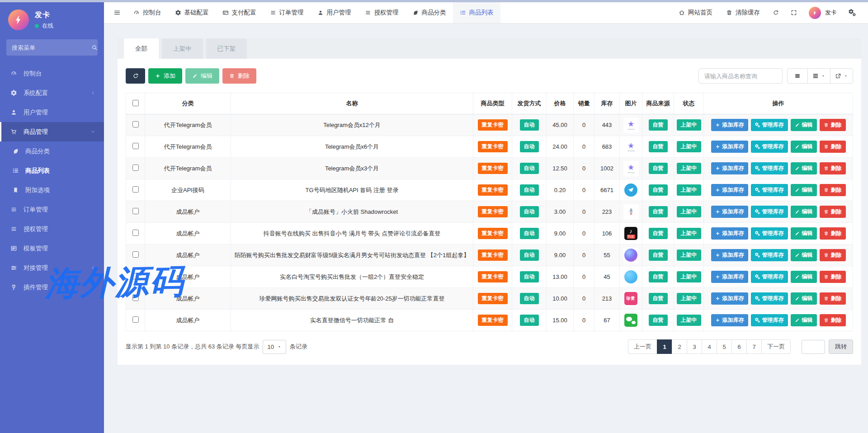 Image resolution: width=868 pixels, height=433 pixels. What do you see at coordinates (665, 347) in the screenshot?
I see `page-button-1: 1` at bounding box center [665, 347].